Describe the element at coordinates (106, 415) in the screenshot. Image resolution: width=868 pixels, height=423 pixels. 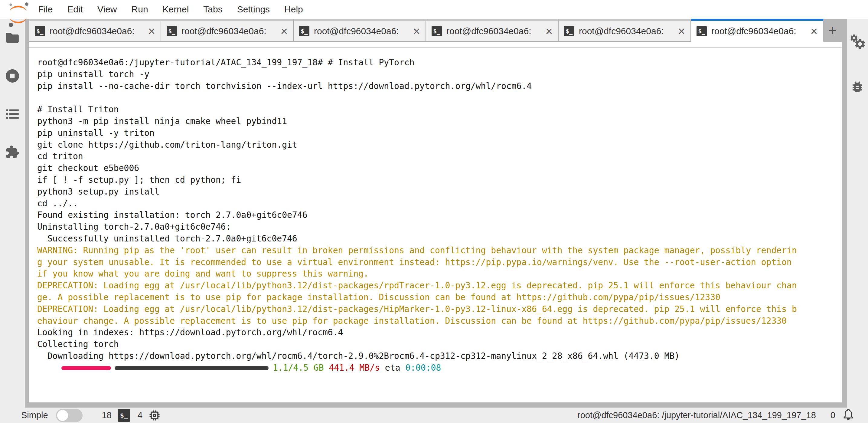
I see `terminals-count: 18` at that location.